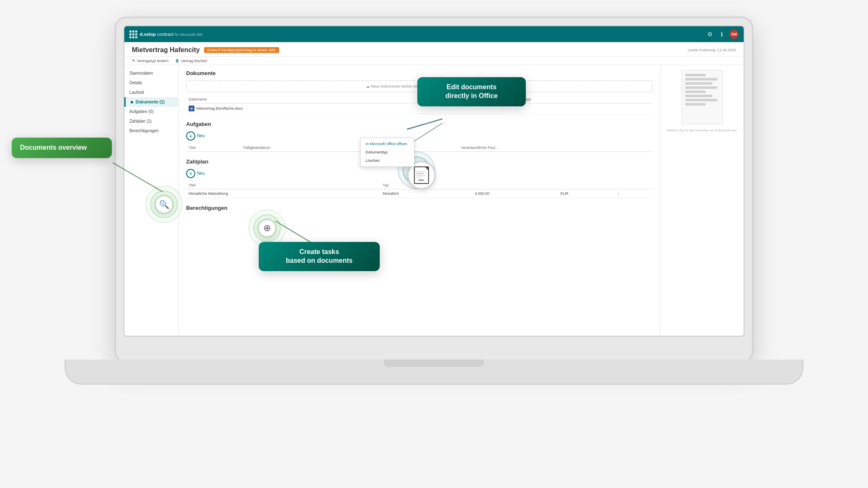  Describe the element at coordinates (151, 93) in the screenshot. I see `sidebar-item-laufzeit: Laufzeit` at that location.